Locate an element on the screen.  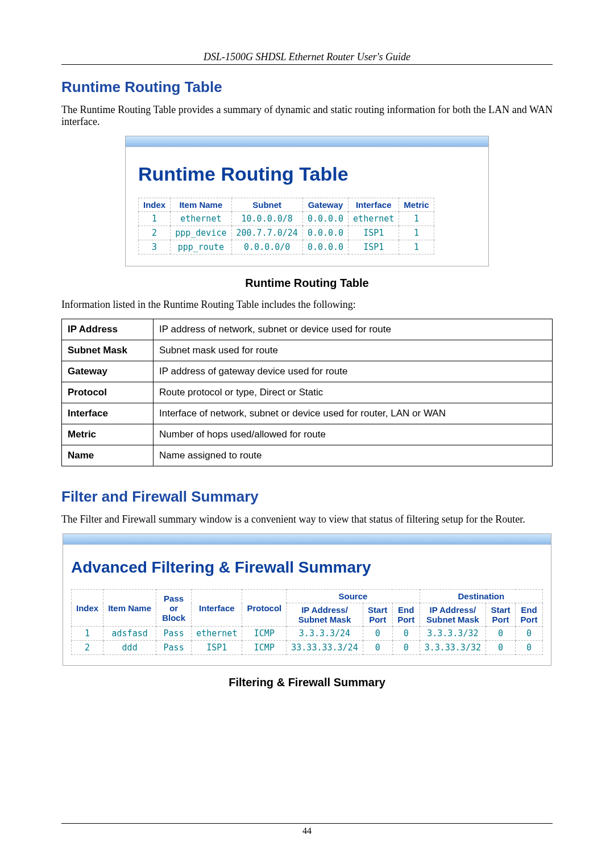
col-pass-block: Pass or Block is located at coordinates (174, 608).